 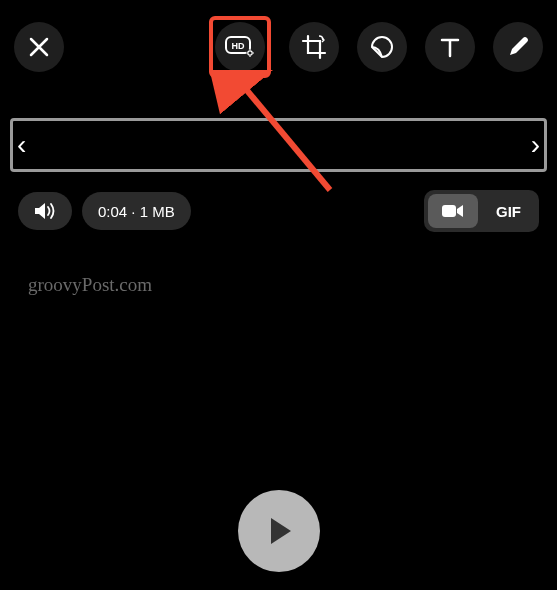 I want to click on watermark-text: groovyPost.com, so click(x=292, y=285).